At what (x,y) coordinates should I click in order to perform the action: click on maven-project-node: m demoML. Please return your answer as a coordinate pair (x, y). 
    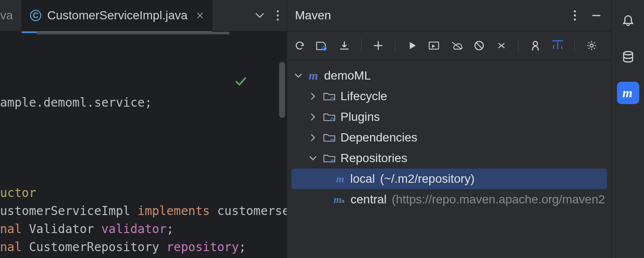
    Looking at the image, I should click on (449, 76).